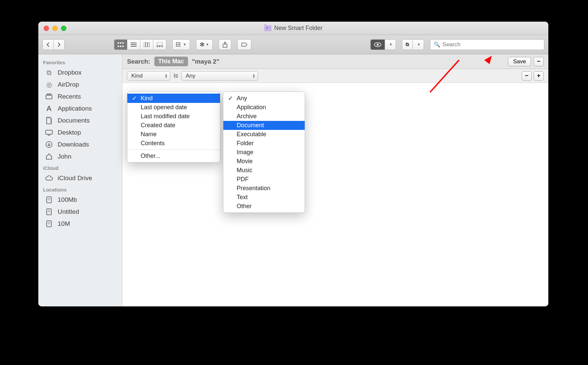 The image size is (588, 365). Describe the element at coordinates (174, 117) in the screenshot. I see `popup-item-last-modified: Last modified date` at that location.